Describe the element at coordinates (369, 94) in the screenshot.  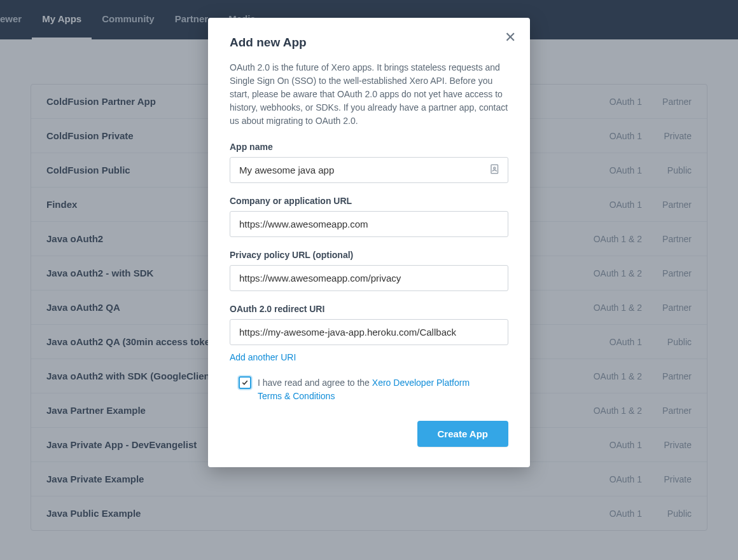
I see `modal-description: OAuth 2.0 is the future of Xero apps. It…` at that location.